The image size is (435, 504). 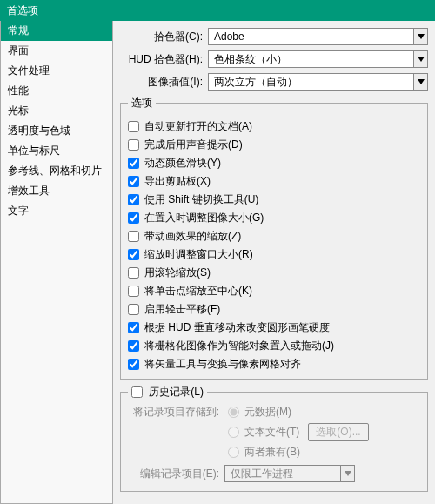 I want to click on sidebar-item-0: 常规, so click(x=57, y=31).